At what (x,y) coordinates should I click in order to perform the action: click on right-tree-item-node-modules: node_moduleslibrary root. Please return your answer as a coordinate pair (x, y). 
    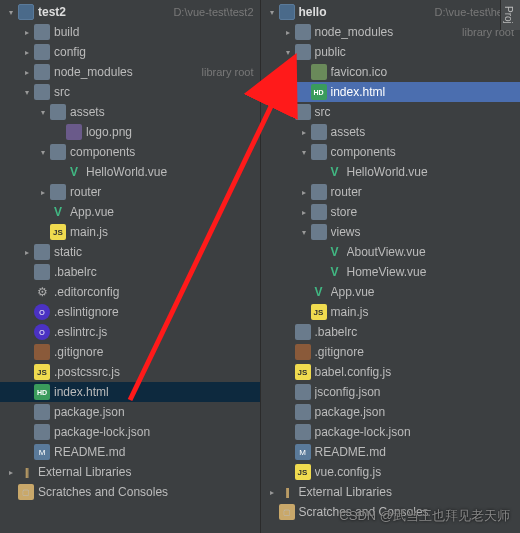
    Looking at the image, I should click on (391, 32).